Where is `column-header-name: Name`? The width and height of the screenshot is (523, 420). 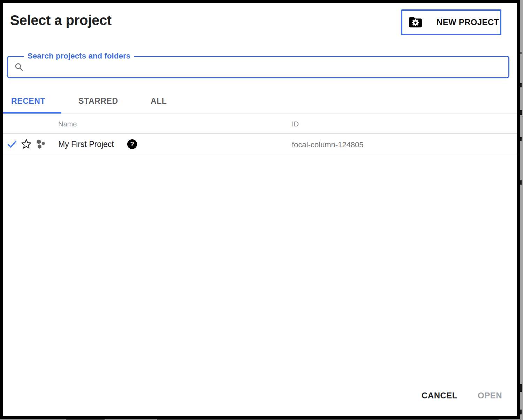
column-header-name: Name is located at coordinates (68, 124).